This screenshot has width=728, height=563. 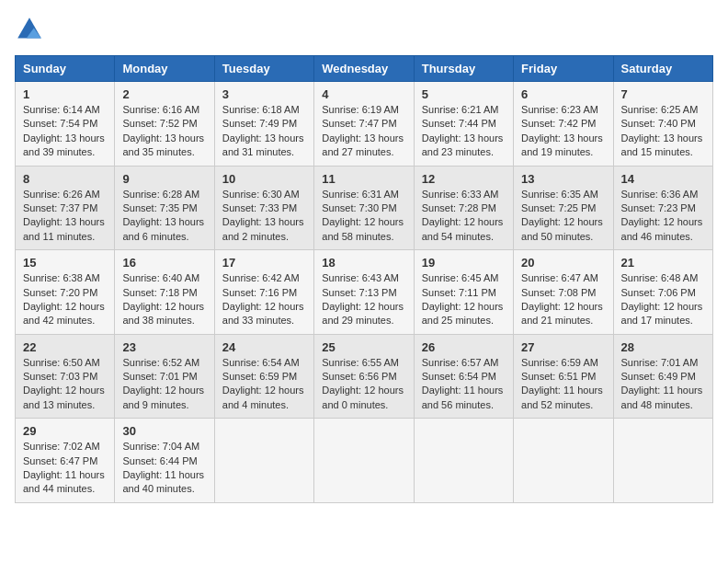 I want to click on cell-content: Sunrise: 6:21 AMSunset: 7:44 PMDaylight:…, so click(x=463, y=131).